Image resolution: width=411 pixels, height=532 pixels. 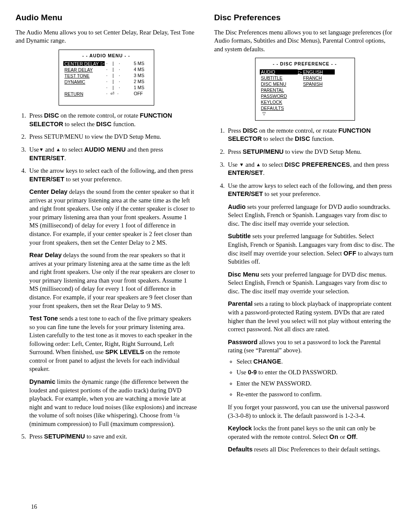 What do you see at coordinates (316, 395) in the screenshot?
I see `list-item: Re-enter the password to confirm.` at bounding box center [316, 395].